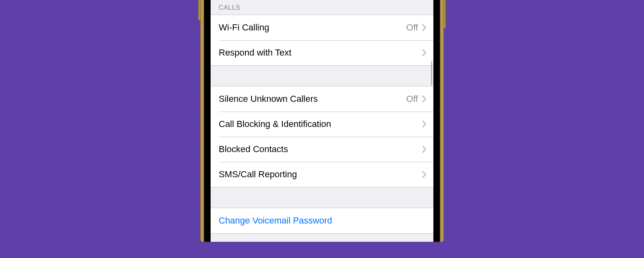 This screenshot has height=258, width=644. I want to click on row-sms-call-reporting: SMS/Call Reporting, so click(322, 174).